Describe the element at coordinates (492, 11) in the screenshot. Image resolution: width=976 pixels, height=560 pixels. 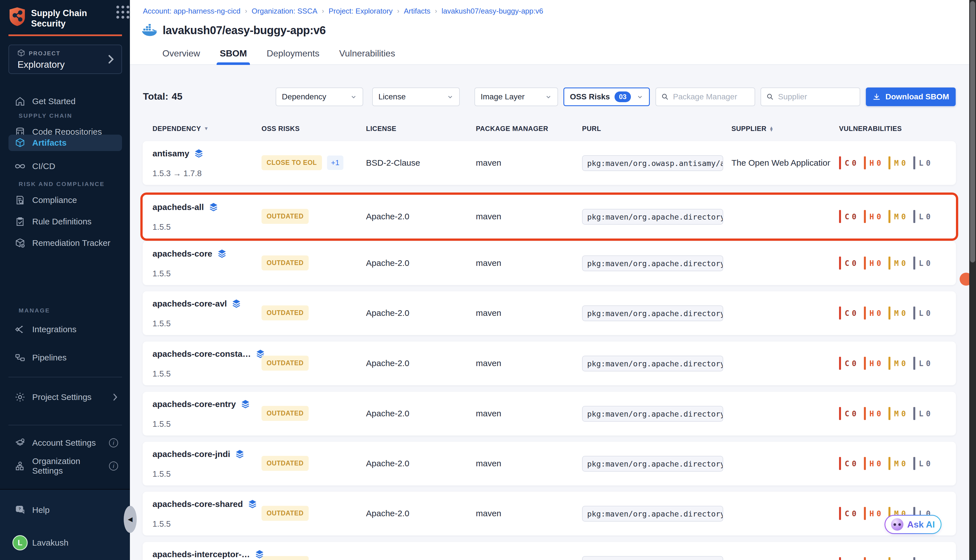
I see `breadcrumb-artifact-name: lavakush07/easy-buggy-app:v6` at that location.